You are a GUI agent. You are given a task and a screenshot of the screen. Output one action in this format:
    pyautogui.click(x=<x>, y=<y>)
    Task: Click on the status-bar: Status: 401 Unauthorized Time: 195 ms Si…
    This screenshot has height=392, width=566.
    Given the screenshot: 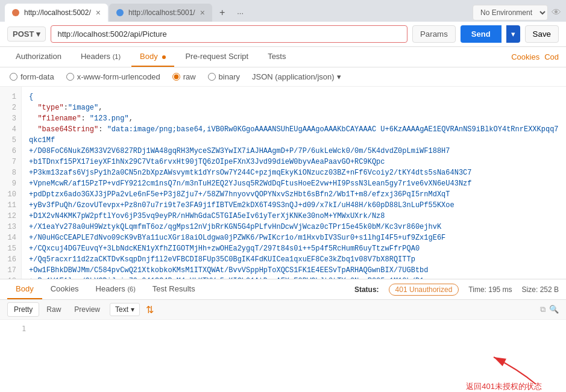 What is the action you would take?
    pyautogui.click(x=457, y=290)
    